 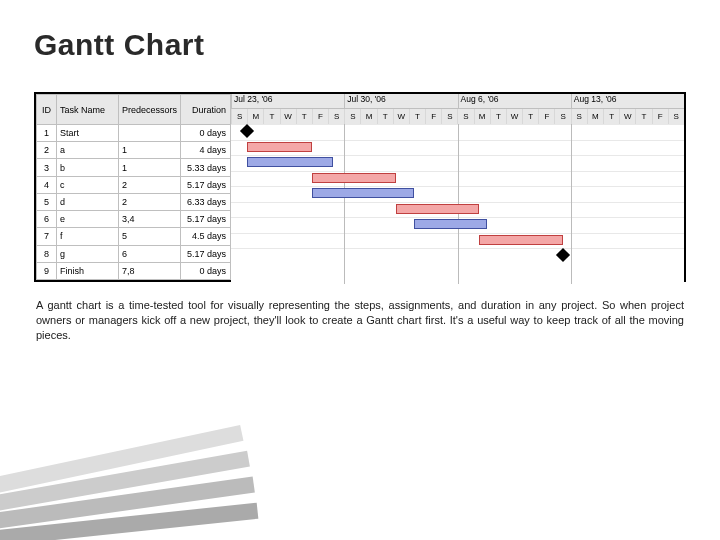 What do you see at coordinates (88, 220) in the screenshot?
I see `cell-name: e` at bounding box center [88, 220].